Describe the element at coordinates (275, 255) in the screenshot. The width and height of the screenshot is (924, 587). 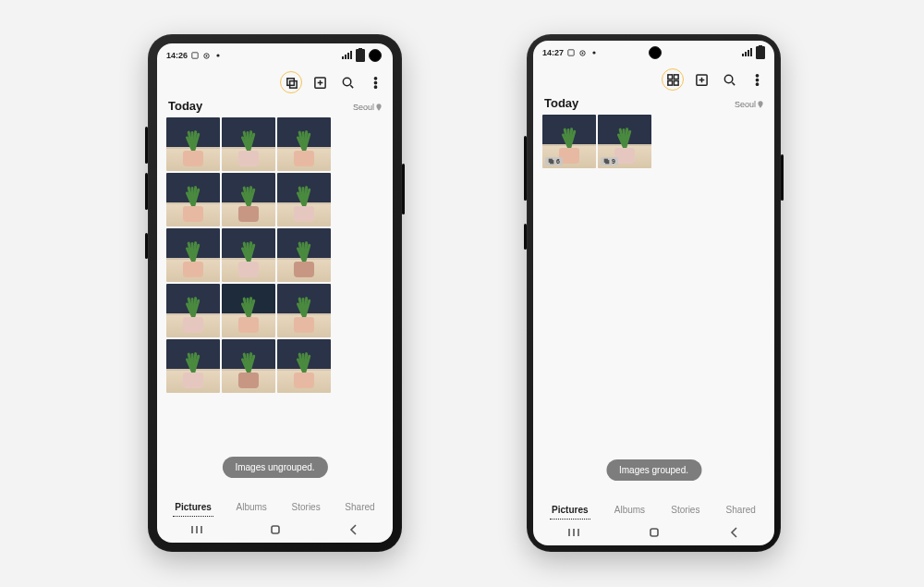
I see `photo-grid` at that location.